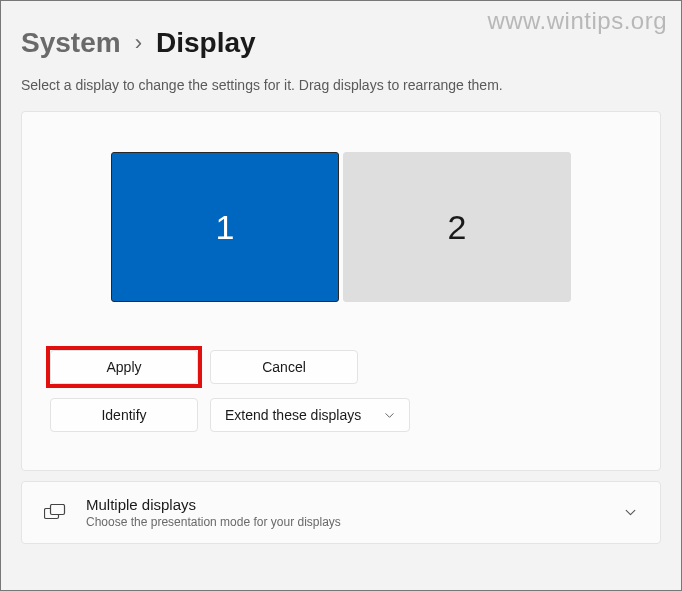  I want to click on multiple-displays-row: Multiple displays Choose the presentatio…, so click(341, 512).